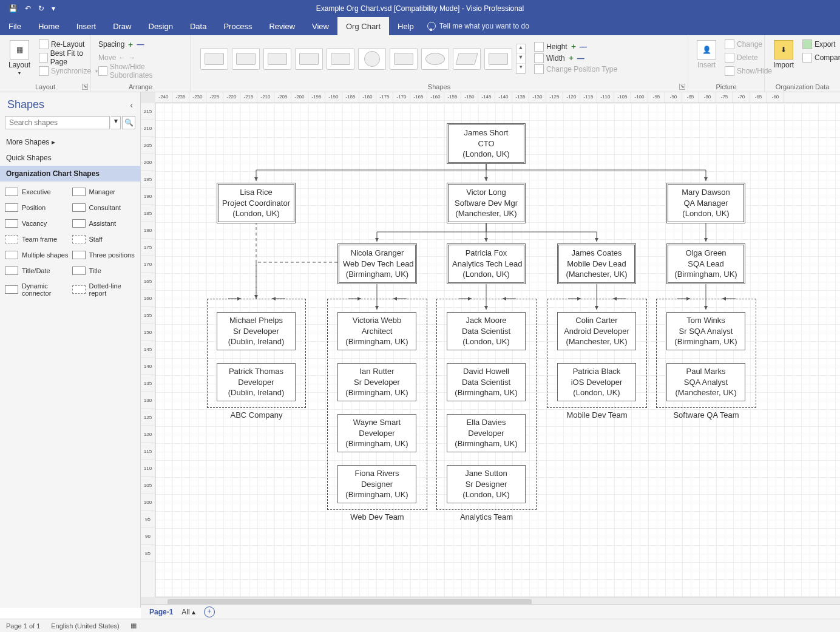  What do you see at coordinates (784, 55) in the screenshot?
I see `import-button: ⬇ Import` at bounding box center [784, 55].